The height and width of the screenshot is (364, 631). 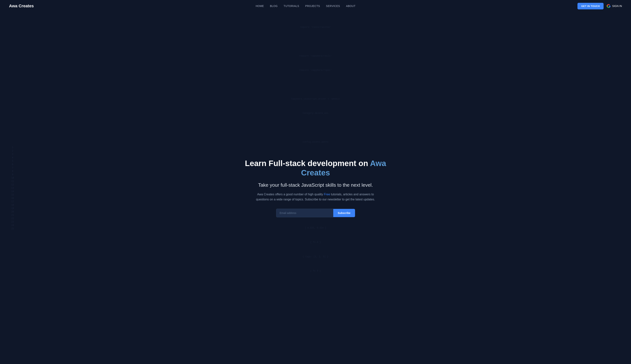 What do you see at coordinates (260, 6) in the screenshot?
I see `nav-home: HOME` at bounding box center [260, 6].